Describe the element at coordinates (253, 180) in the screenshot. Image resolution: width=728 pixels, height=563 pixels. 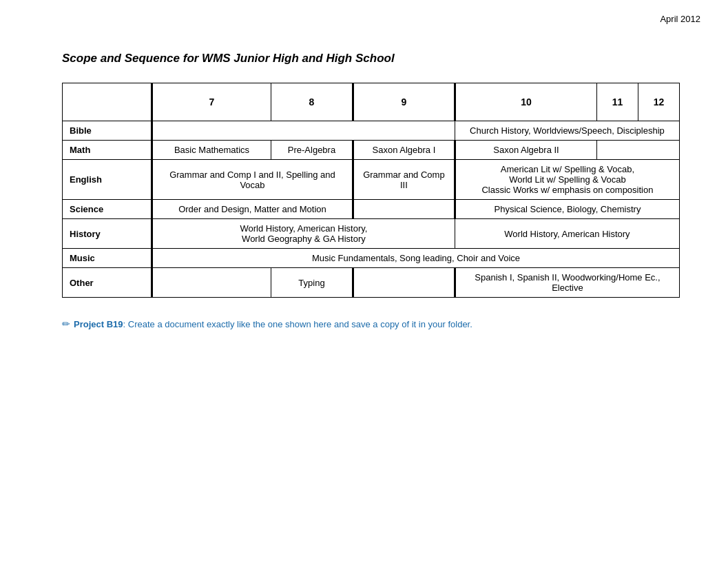
I see `english-grade-7-8: Grammar and Comp I and II, Spelling and …` at that location.